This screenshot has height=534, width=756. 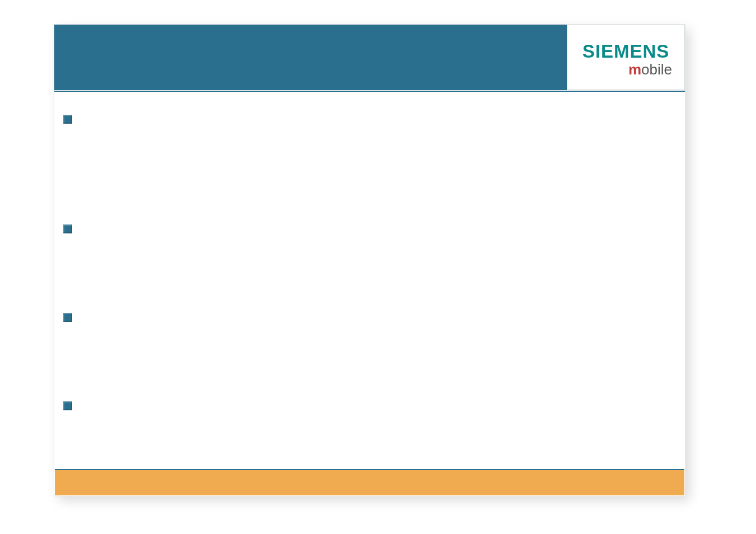 I want to click on mobile-wordmark: mobile, so click(x=656, y=69).